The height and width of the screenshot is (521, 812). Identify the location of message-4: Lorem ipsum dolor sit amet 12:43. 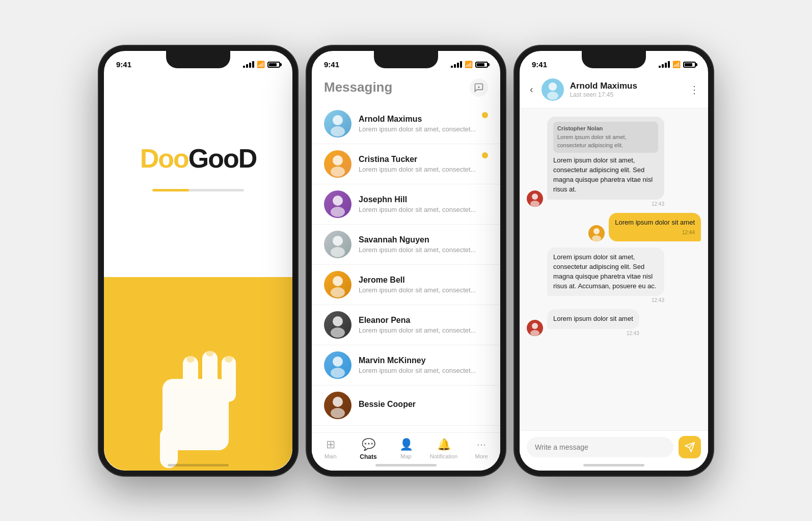
(614, 323).